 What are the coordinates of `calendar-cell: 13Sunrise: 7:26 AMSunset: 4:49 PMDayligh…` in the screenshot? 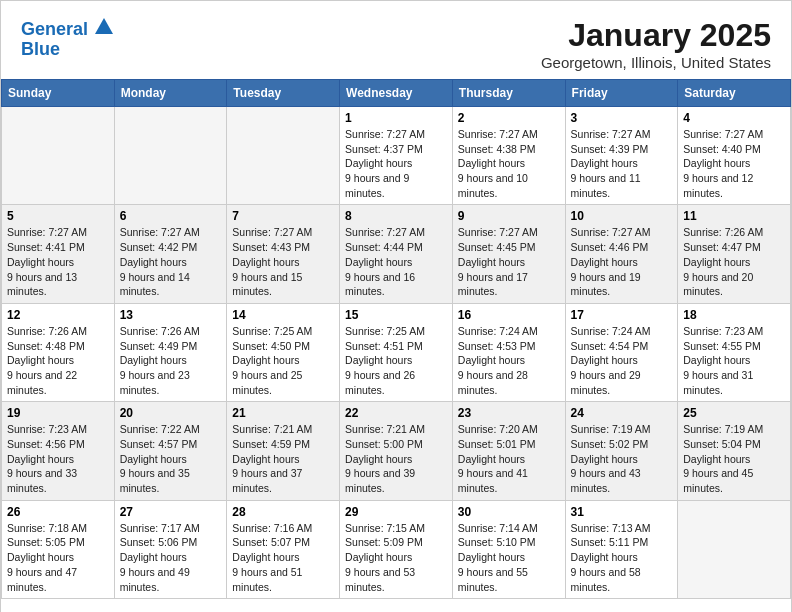 It's located at (170, 352).